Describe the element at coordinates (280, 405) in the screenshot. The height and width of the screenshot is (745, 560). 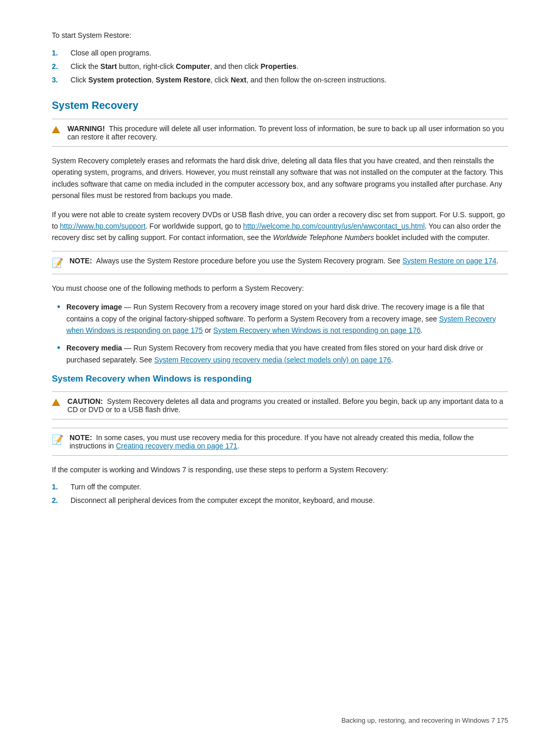
I see `caution-box: CAUTION: System Recovery deletes all dat…` at that location.